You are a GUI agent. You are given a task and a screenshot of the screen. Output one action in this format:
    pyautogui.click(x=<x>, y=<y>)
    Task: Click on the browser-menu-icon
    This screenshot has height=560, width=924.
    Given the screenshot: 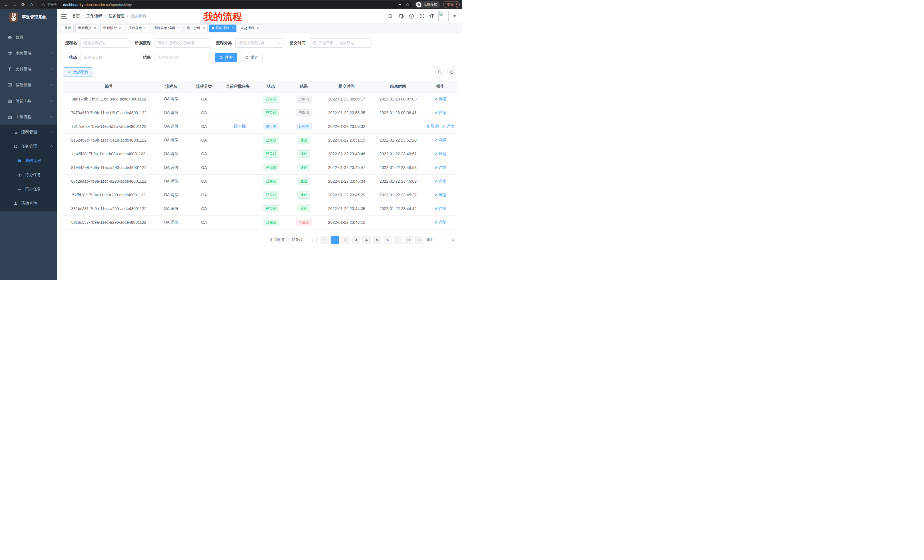 What is the action you would take?
    pyautogui.click(x=457, y=5)
    